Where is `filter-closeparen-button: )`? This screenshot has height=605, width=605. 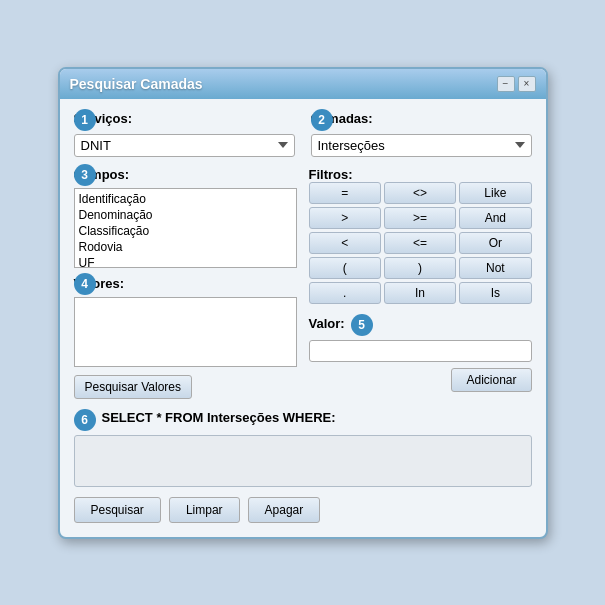 filter-closeparen-button: ) is located at coordinates (420, 268).